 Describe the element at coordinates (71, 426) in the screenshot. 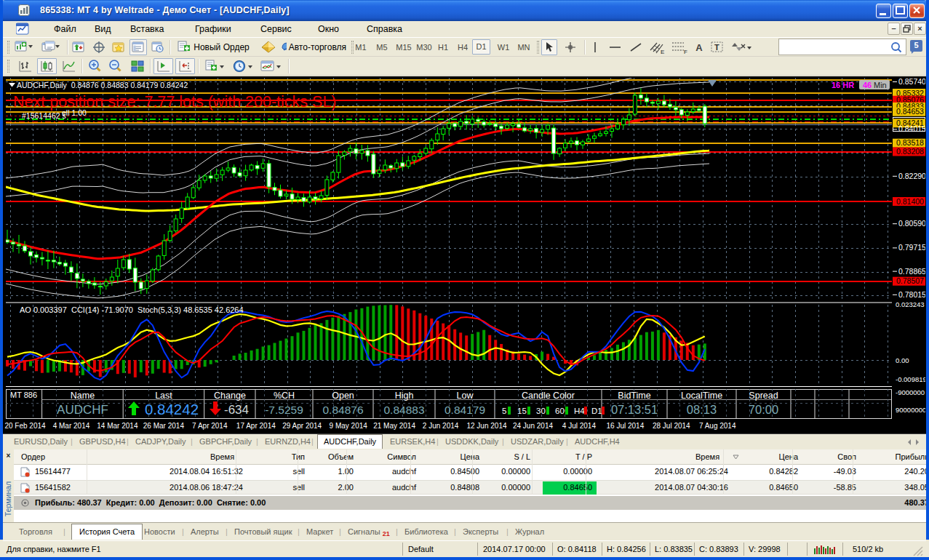

I see `svg-text: 4 Mar 2014` at that location.